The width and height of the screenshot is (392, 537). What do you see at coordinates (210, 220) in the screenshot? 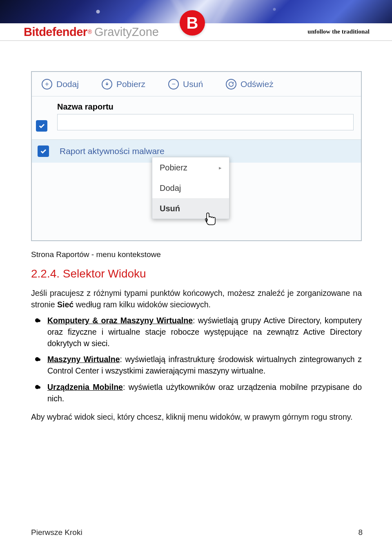
I see `pointer-cursor-icon` at bounding box center [210, 220].